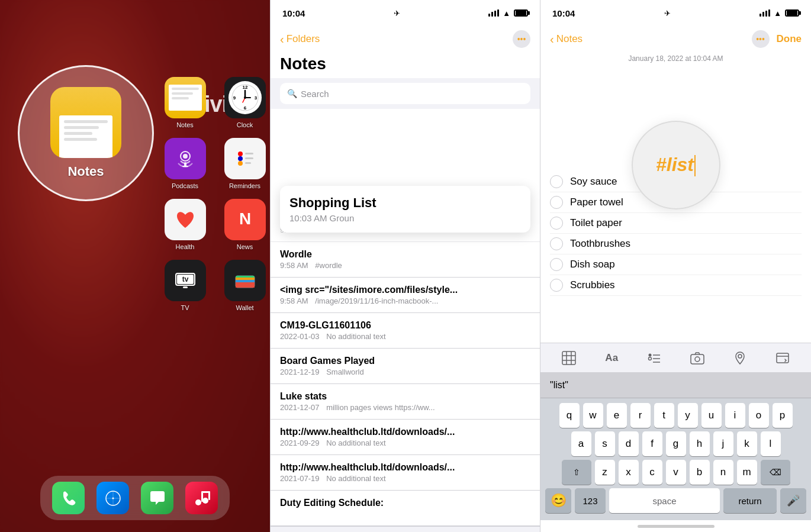  I want to click on key-k: k, so click(747, 444).